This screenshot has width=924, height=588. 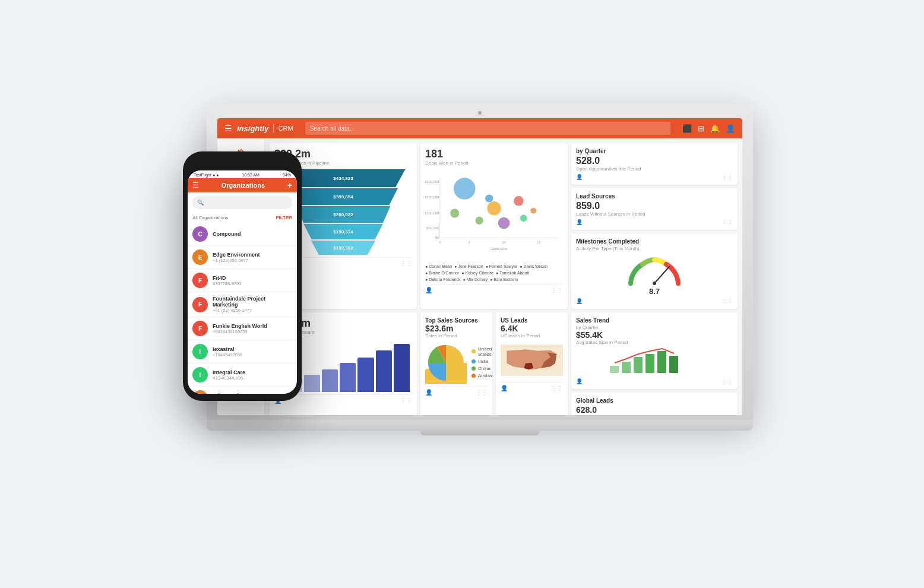 What do you see at coordinates (727, 222) in the screenshot?
I see `lead-grid-icon: ⋮⋮` at bounding box center [727, 222].